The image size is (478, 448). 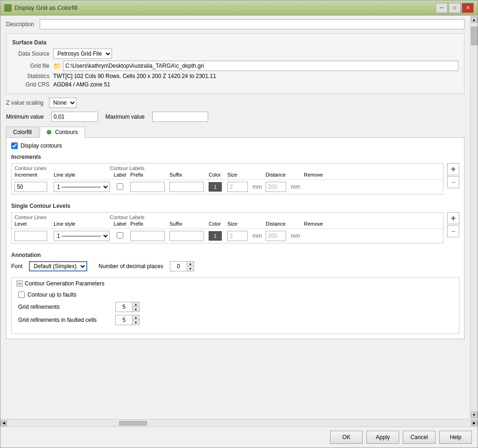 What do you see at coordinates (239, 423) in the screenshot?
I see `horizontal-scrollbar: ◀ ▶` at bounding box center [239, 423].